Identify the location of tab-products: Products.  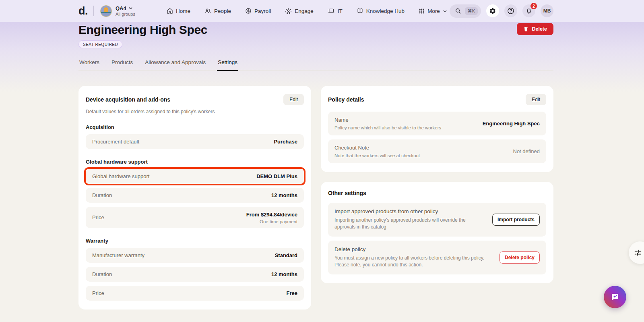
(122, 65).